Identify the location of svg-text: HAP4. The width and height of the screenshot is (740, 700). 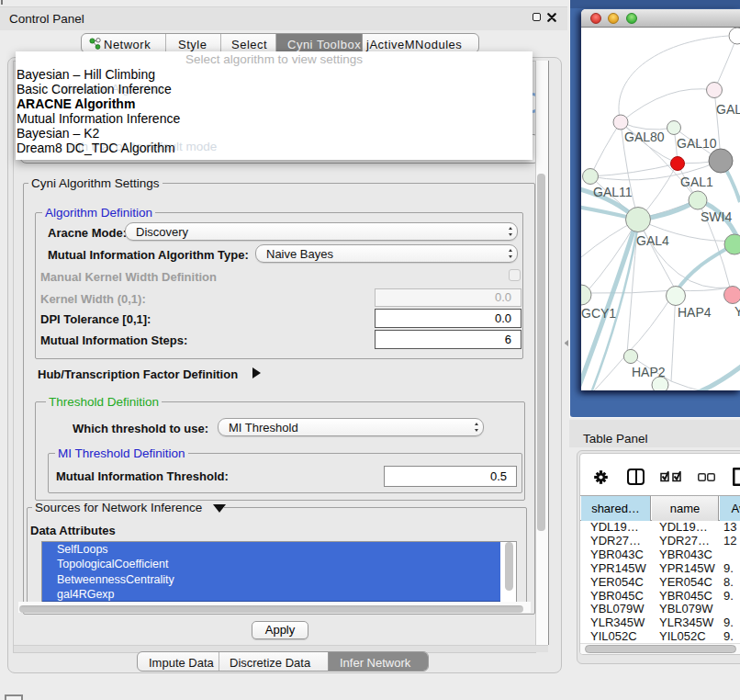
(694, 312).